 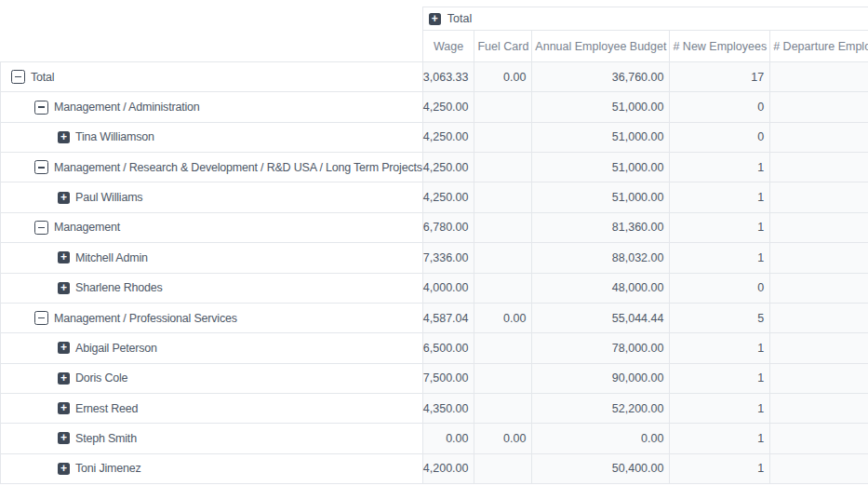 What do you see at coordinates (212, 137) in the screenshot?
I see `row-header-tina-williamson: Tina Williamson` at bounding box center [212, 137].